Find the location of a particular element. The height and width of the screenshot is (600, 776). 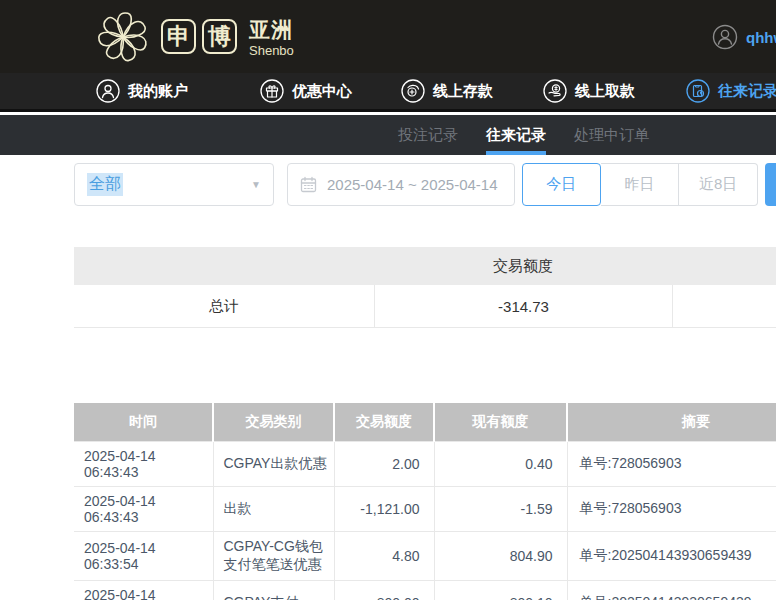

nav-item-promo: 优惠中心 is located at coordinates (306, 91).